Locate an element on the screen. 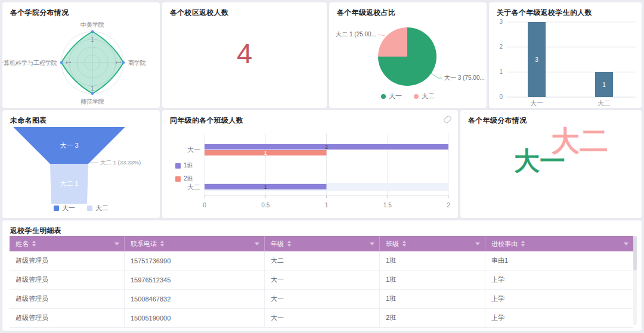 This screenshot has width=644, height=333. bar-chart: 32103大一1大二 is located at coordinates (565, 55).